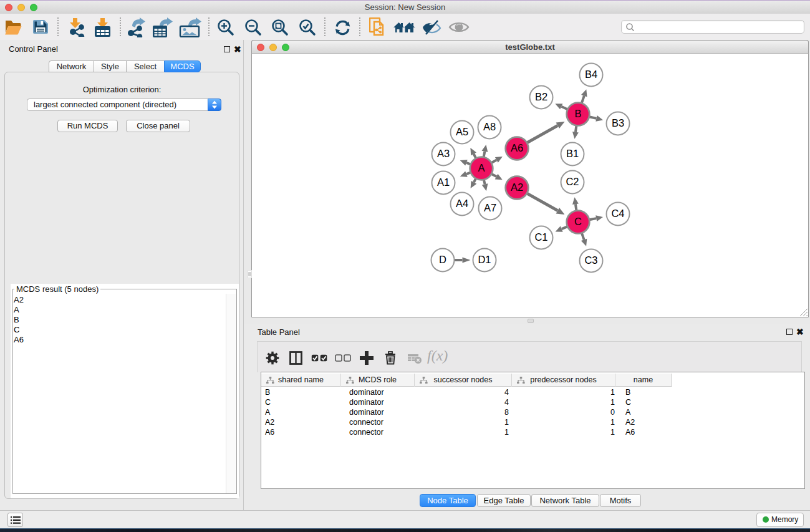  Describe the element at coordinates (462, 203) in the screenshot. I see `svg-text: A4` at that location.